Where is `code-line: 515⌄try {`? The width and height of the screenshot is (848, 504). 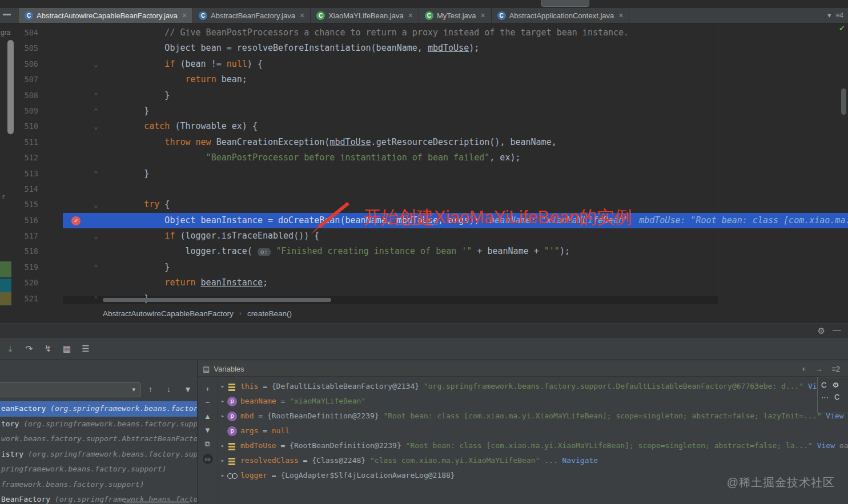 code-line: 515⌄try { is located at coordinates (424, 204).